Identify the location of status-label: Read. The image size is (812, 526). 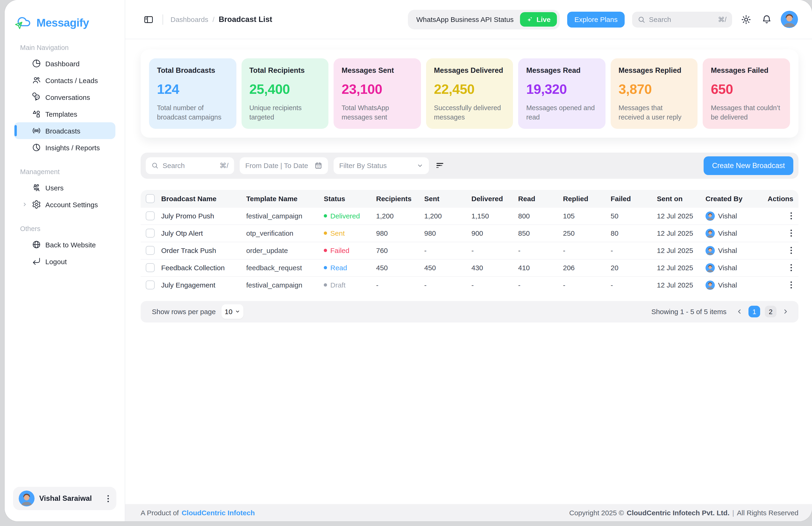
(338, 268).